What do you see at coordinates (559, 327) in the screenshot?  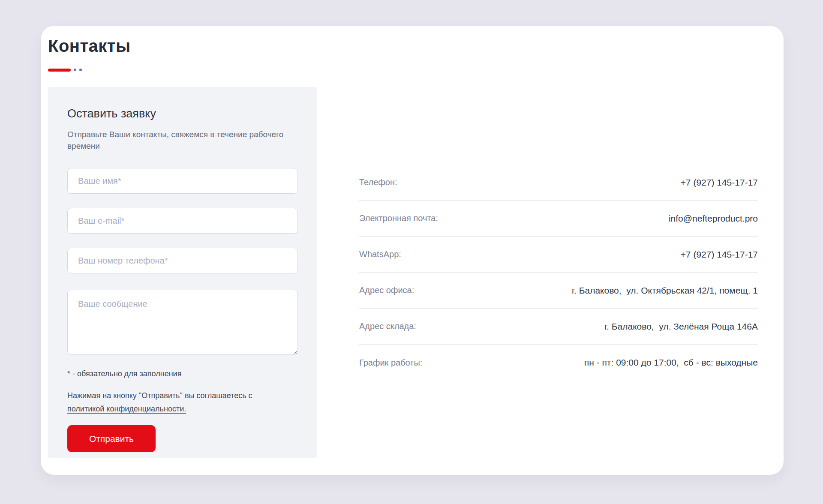 I see `contact-row-warehouse-address: Адрес склада: г. Балаково, ул. Зелёная Р…` at bounding box center [559, 327].